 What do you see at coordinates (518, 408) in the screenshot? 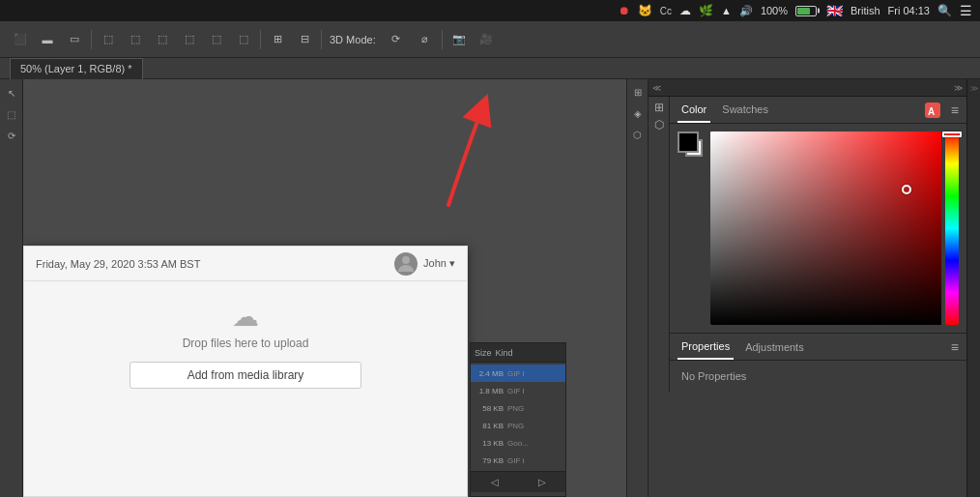
I see `file-row-3: 58 KB PNG` at bounding box center [518, 408].